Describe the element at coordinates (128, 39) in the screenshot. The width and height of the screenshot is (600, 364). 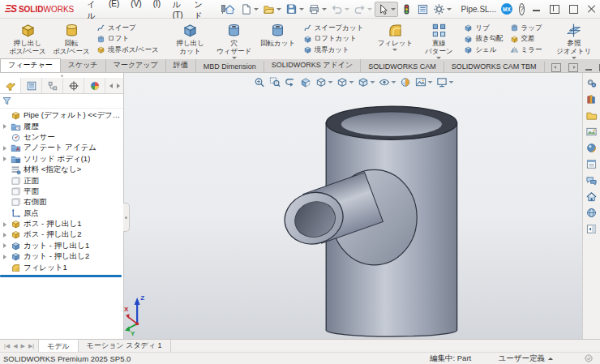
I see `lofted-boss-button: ロフト` at that location.